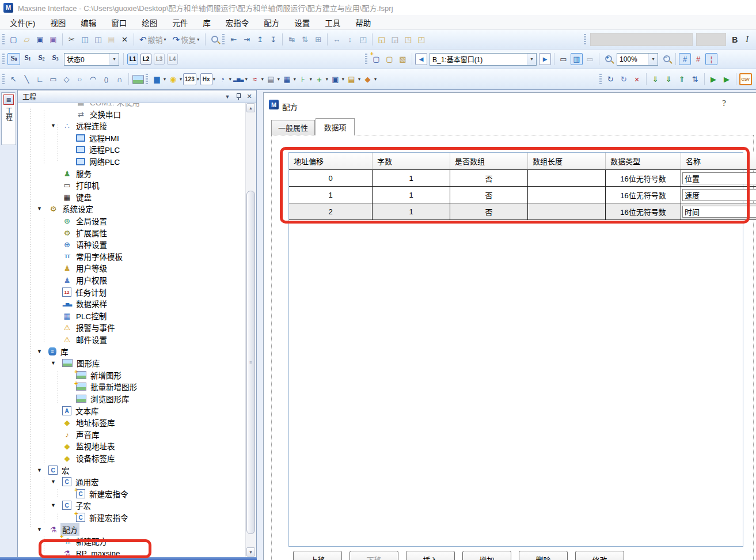 This screenshot has height=560, width=756. Describe the element at coordinates (63, 541) in the screenshot. I see `tree-item-new-recipe: ⚗+新建配方` at that location.